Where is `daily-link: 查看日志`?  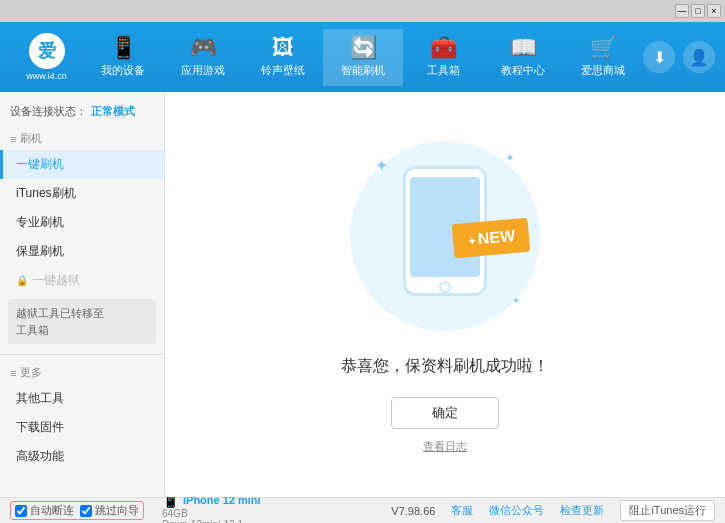 daily-link: 查看日志 is located at coordinates (445, 446).